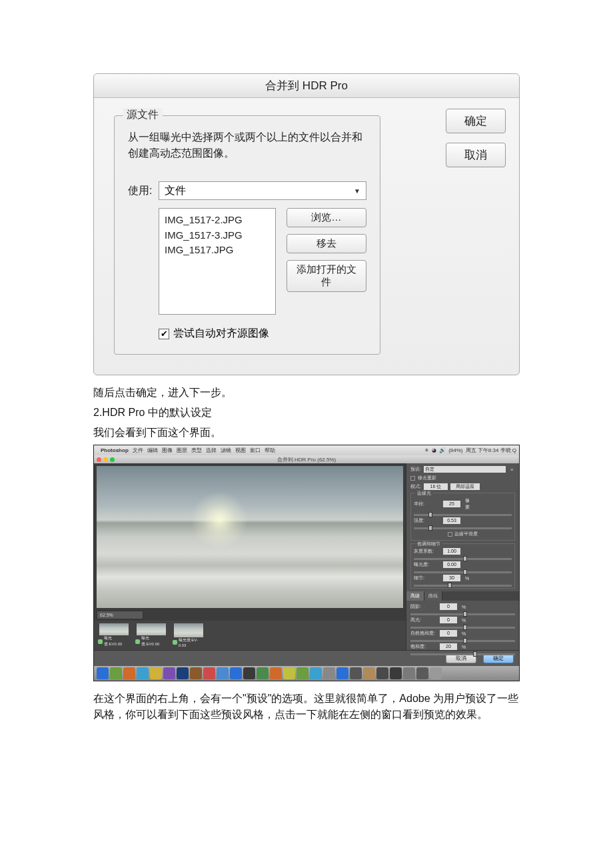 The height and width of the screenshot is (868, 613). What do you see at coordinates (462, 585) in the screenshot?
I see `detail-slider` at bounding box center [462, 585].